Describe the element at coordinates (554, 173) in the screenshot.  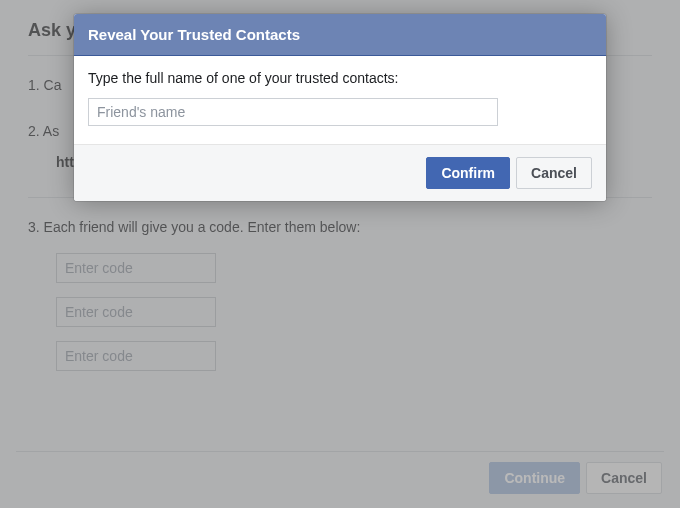
I see `modal-cancel-button: Cancel` at that location.